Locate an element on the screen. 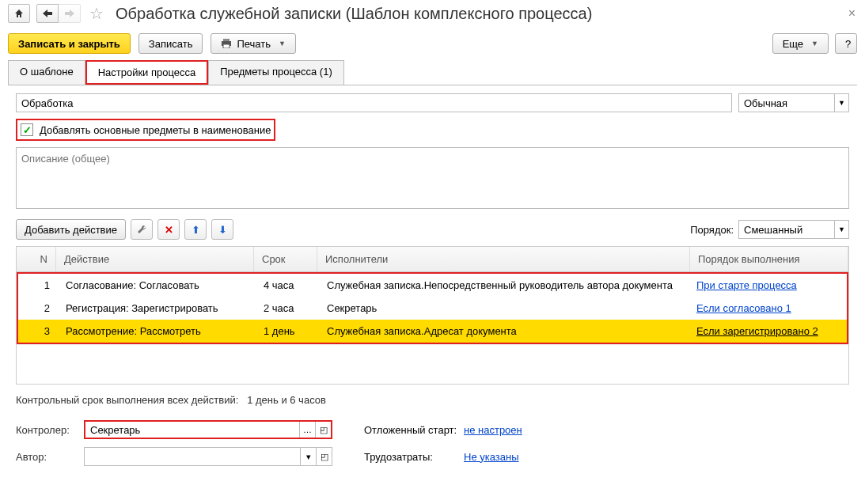 The width and height of the screenshot is (865, 504). save-close-label: Записать и закрыть is located at coordinates (70, 44).